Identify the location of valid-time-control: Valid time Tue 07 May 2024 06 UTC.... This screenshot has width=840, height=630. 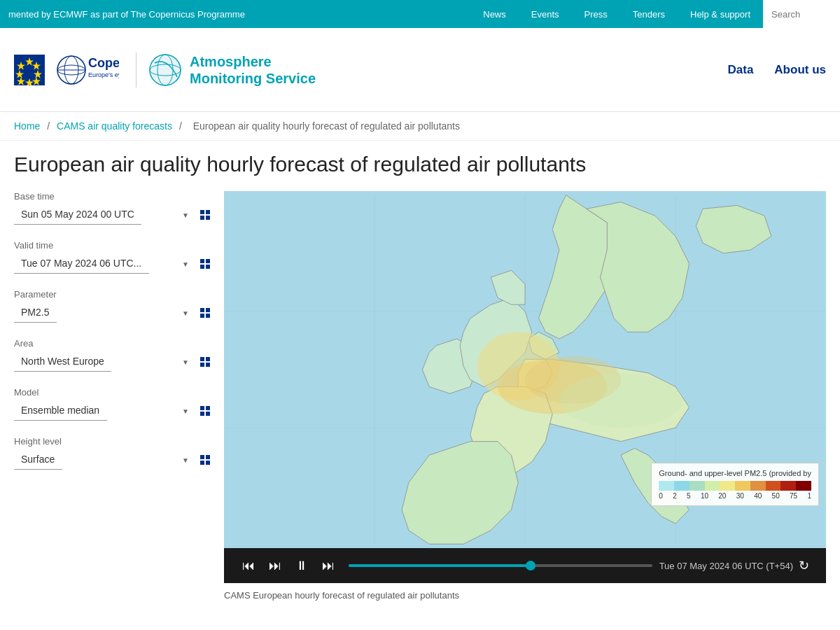
(112, 257).